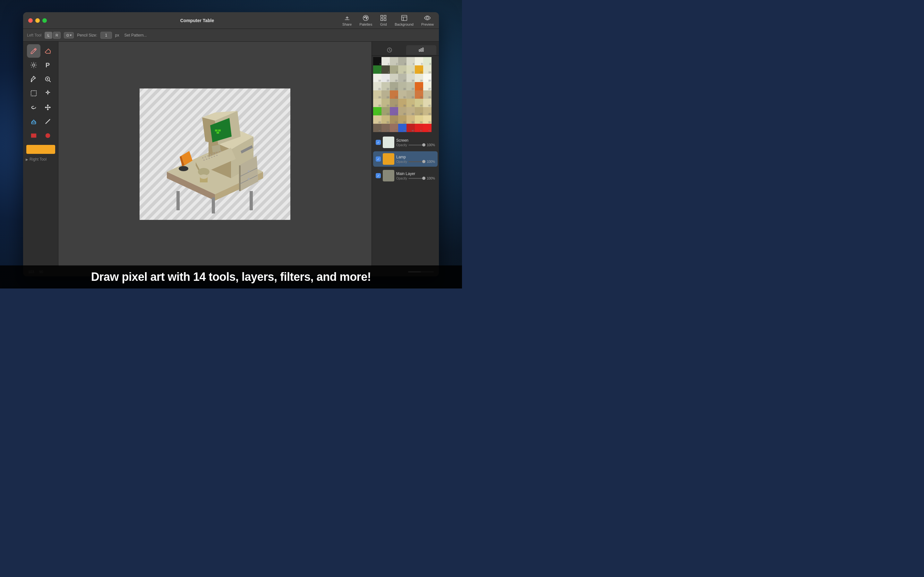  I want to click on color-cell: 34, so click(427, 95).